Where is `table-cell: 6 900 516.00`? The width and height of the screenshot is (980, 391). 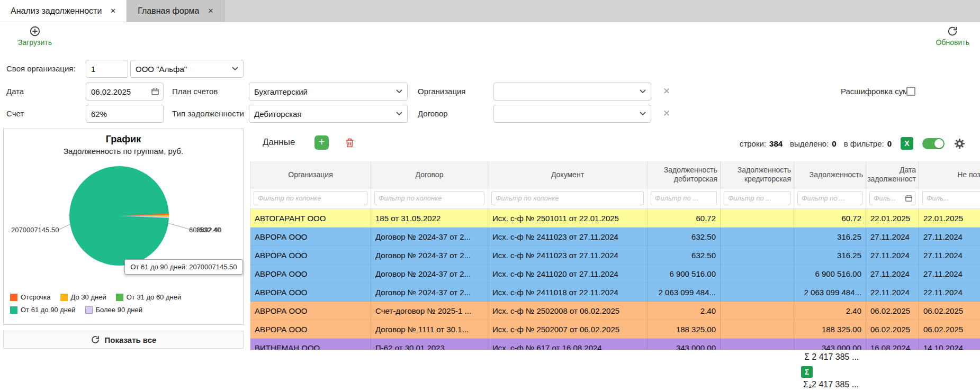
table-cell: 6 900 516.00 is located at coordinates (830, 274).